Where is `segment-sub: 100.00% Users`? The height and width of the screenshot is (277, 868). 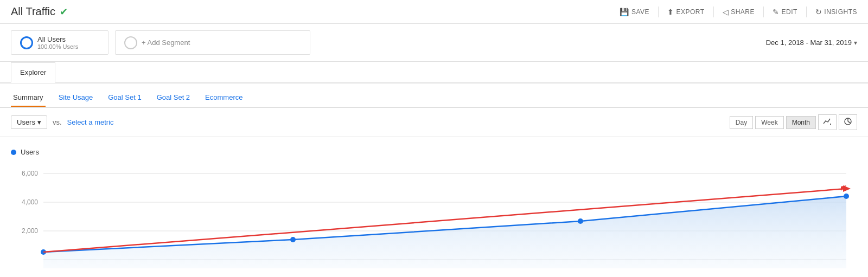 segment-sub: 100.00% Users is located at coordinates (58, 47).